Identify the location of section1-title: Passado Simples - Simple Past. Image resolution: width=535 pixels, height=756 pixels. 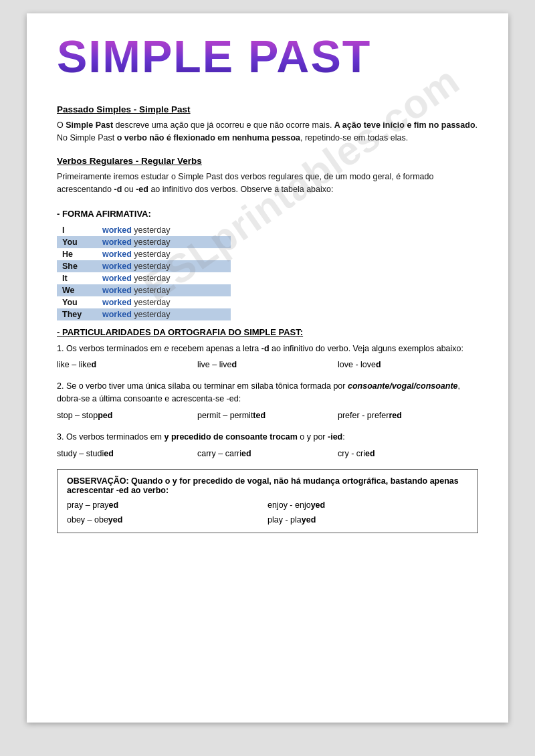
(268, 110).